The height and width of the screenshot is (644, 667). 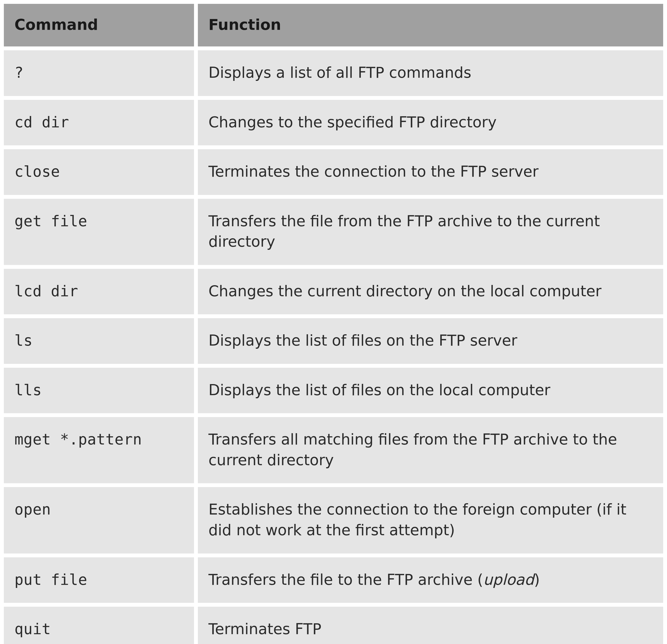 I want to click on table-row: lcd dir Changes the current directory on…, so click(x=334, y=292).